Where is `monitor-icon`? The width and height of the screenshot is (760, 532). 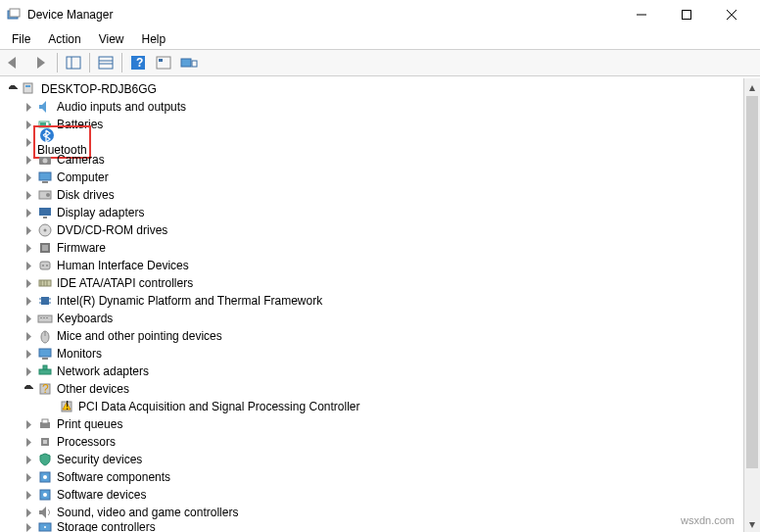 monitor-icon is located at coordinates (45, 354).